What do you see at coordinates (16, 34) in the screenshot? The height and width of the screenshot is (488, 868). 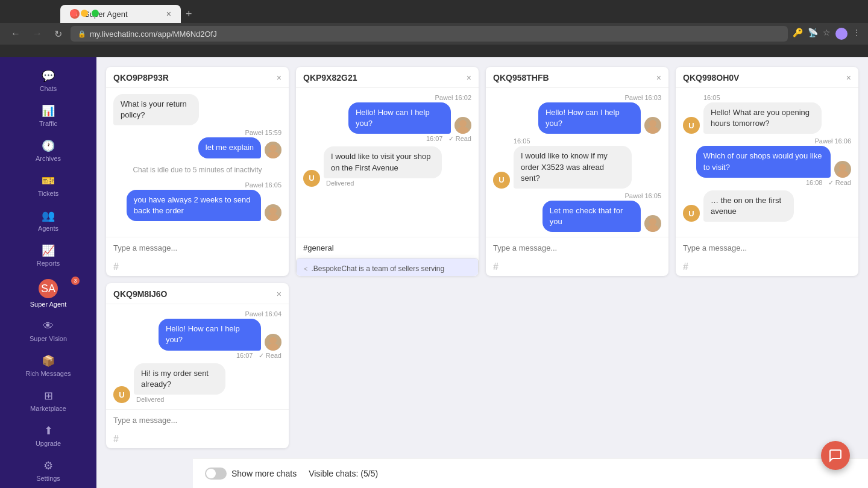 I see `back-button: ←` at bounding box center [16, 34].